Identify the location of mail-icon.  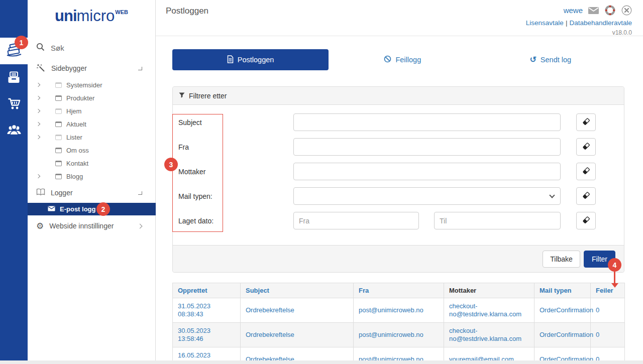
(594, 11).